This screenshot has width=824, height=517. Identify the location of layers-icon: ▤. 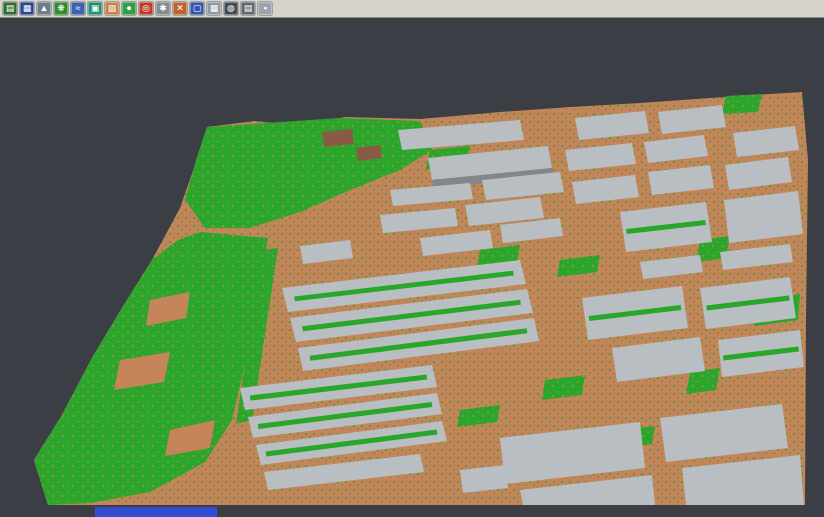
(10, 8).